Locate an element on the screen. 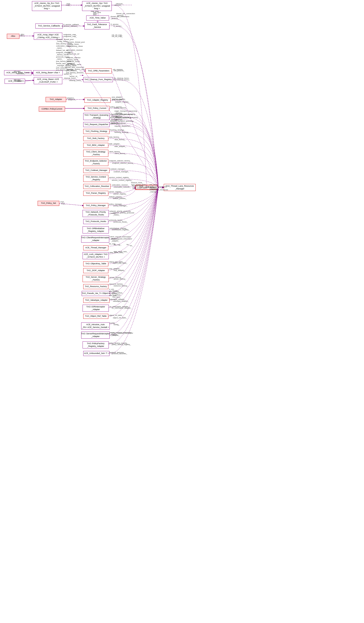 The height and width of the screenshot is (623, 364). node-tao_endpoint_selector_factory: TAO_Endpoint_Selector_Factory is located at coordinates (96, 162).